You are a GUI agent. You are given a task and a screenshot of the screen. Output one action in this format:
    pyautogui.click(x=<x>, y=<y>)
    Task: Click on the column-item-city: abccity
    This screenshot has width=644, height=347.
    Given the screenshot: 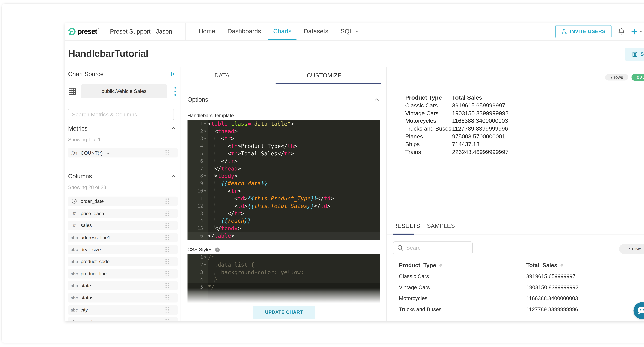 What is the action you would take?
    pyautogui.click(x=123, y=310)
    